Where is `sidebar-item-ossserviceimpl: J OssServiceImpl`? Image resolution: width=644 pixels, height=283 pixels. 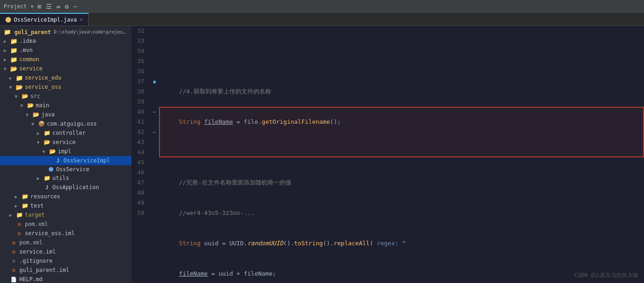
sidebar-item-ossserviceimpl: J OssServiceImpl is located at coordinates (66, 161).